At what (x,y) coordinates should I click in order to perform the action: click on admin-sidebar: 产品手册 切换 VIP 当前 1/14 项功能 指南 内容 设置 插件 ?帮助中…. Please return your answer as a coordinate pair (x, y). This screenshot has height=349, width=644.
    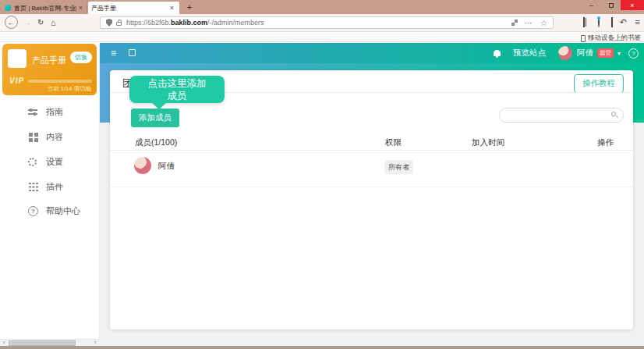
    Looking at the image, I should click on (50, 194).